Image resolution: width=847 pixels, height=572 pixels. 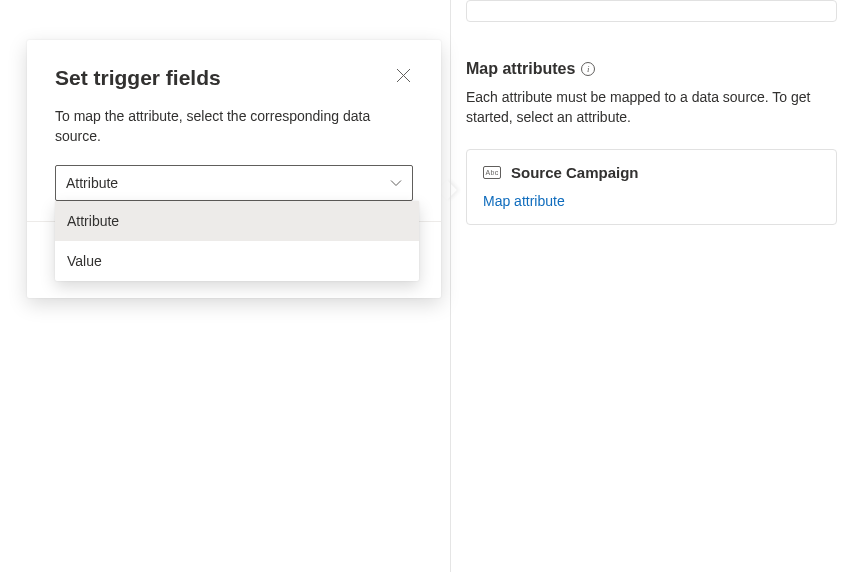 I want to click on info-icon: i, so click(x=588, y=69).